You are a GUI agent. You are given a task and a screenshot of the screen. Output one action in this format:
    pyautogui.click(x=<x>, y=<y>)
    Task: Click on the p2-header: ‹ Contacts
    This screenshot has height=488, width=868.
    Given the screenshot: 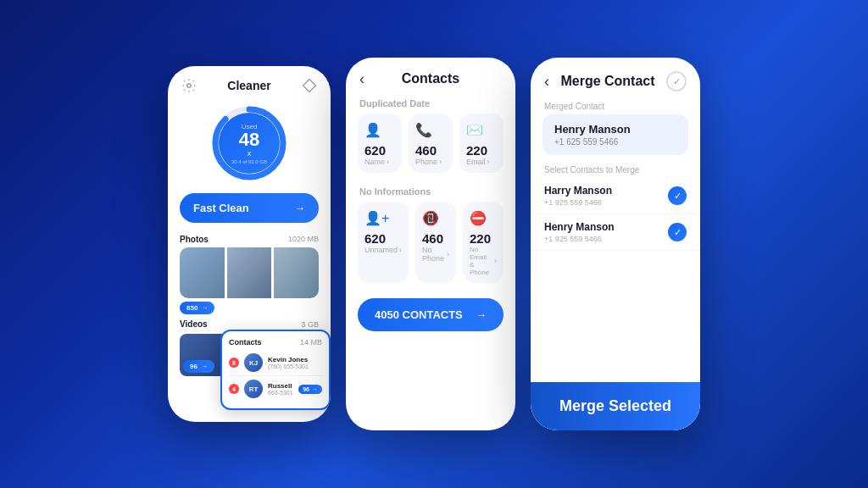 What is the action you would take?
    pyautogui.click(x=431, y=75)
    